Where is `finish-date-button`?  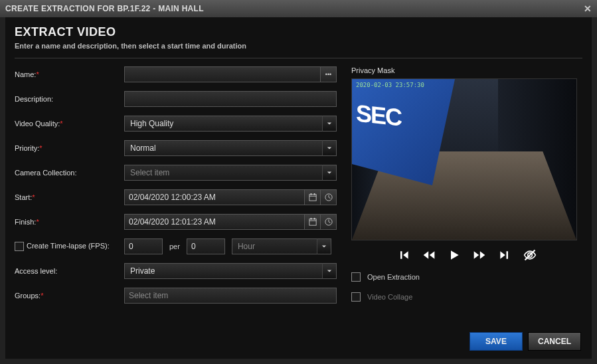 finish-date-button is located at coordinates (313, 222).